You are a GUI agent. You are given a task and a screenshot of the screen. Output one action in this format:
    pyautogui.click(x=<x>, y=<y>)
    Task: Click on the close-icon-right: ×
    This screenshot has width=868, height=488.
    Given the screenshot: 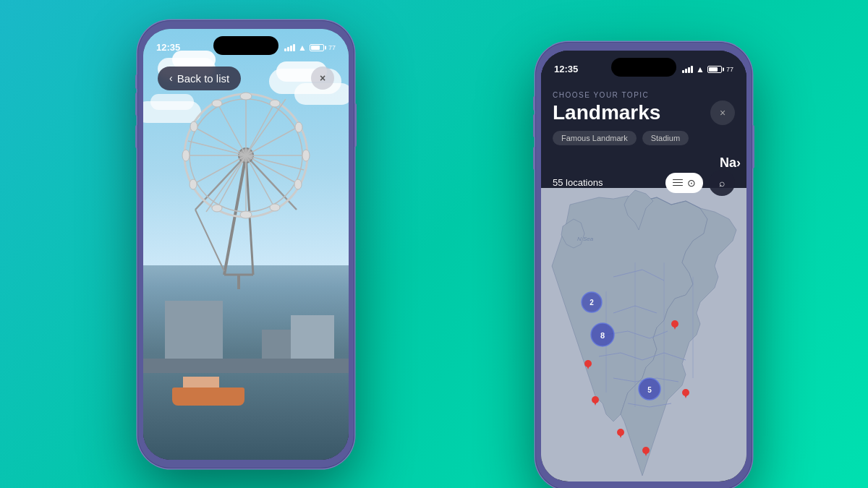 What is the action you would take?
    pyautogui.click(x=723, y=113)
    